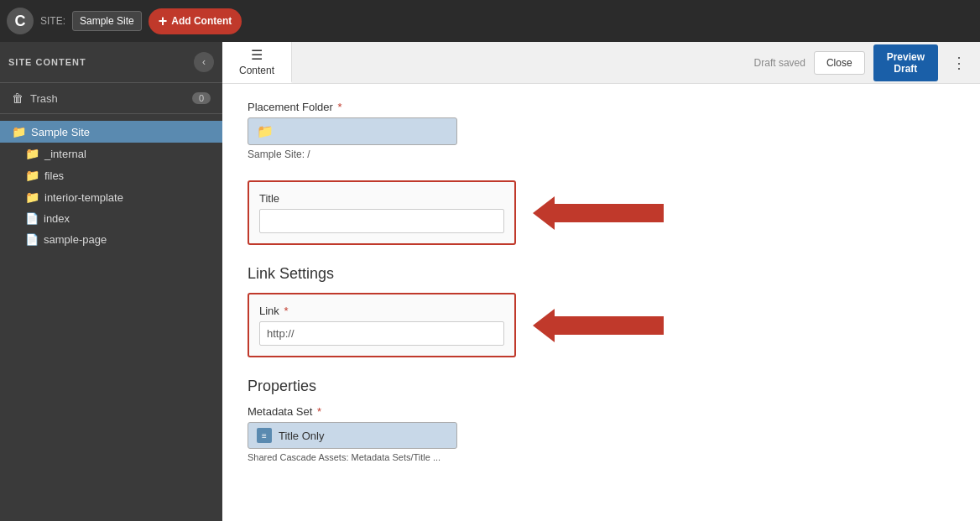 The width and height of the screenshot is (980, 521). I want to click on tree-item-interior-template: 📁 interior-template, so click(111, 197).